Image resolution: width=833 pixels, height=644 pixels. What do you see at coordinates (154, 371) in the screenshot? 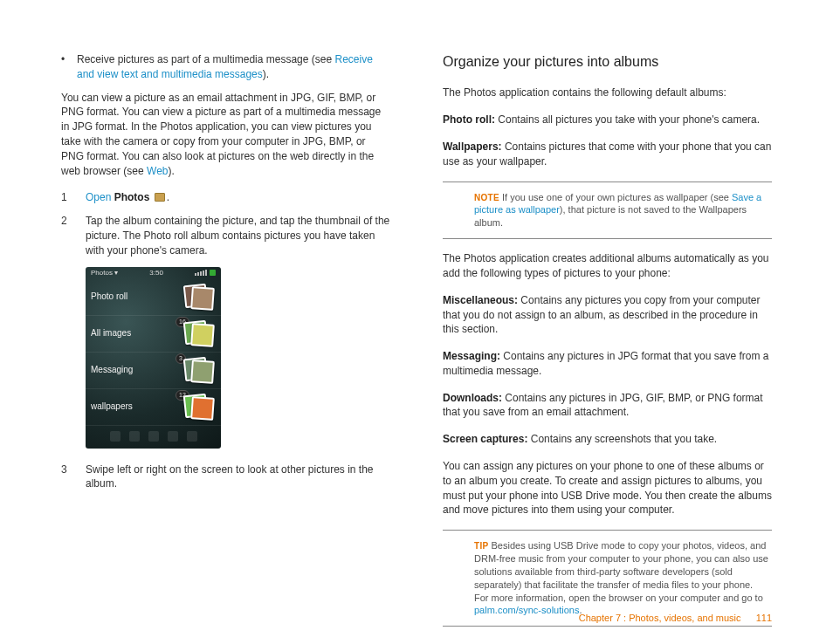
I see `album-row-messaging: Messaging 3` at bounding box center [154, 371].